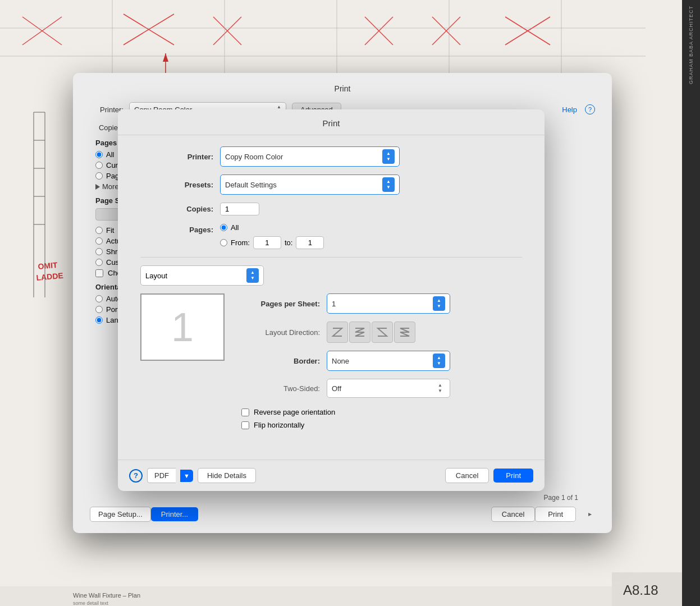  I want to click on inner-print-button: Print, so click(513, 476).